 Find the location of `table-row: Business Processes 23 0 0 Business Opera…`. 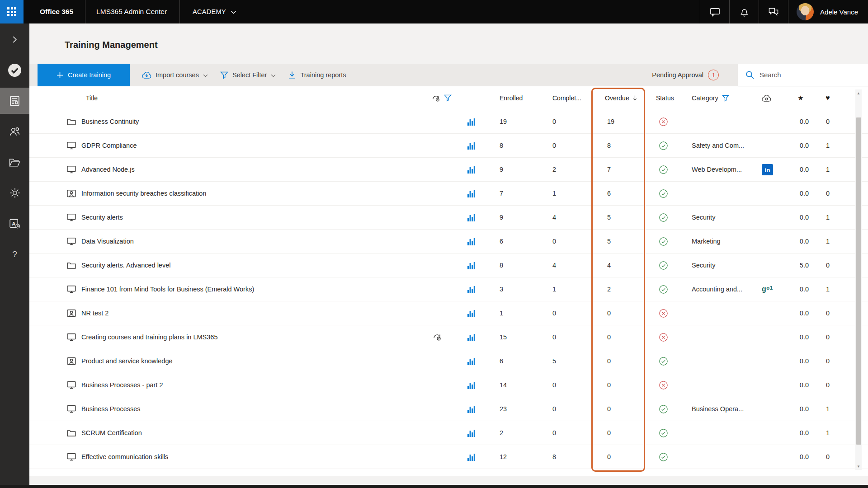

table-row: Business Processes 23 0 0 Business Opera… is located at coordinates (448, 409).